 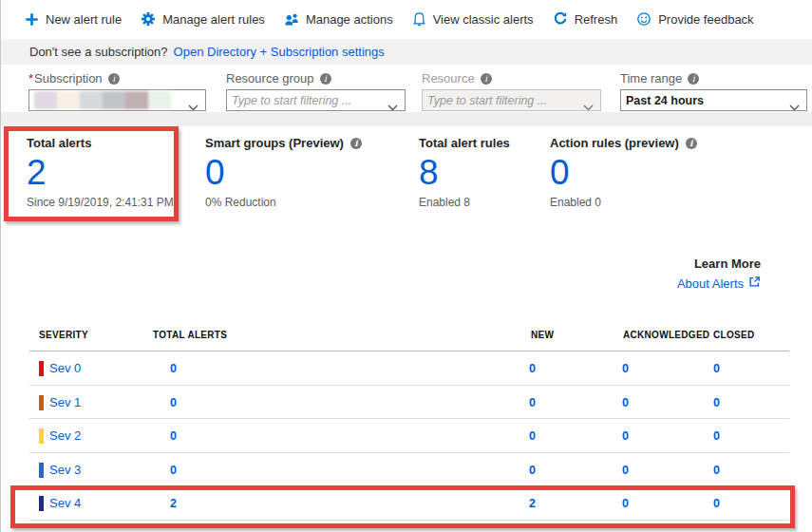 What do you see at coordinates (714, 90) in the screenshot?
I see `time-range-filter: Time range Past 24 hours` at bounding box center [714, 90].